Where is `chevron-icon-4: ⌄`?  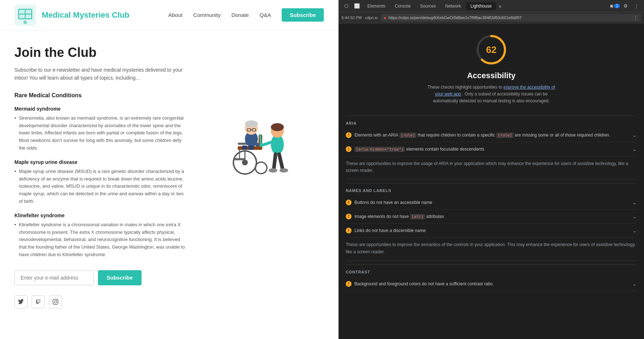
chevron-icon-4: ⌄ is located at coordinates (635, 217).